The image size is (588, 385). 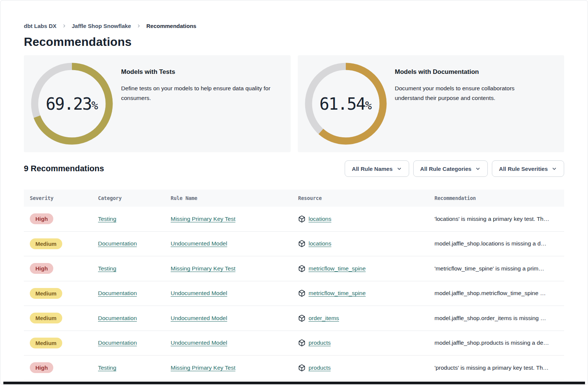 What do you see at coordinates (496, 244) in the screenshot?
I see `recommendation-cell: model.jaffle_shop.locations is missing a…` at bounding box center [496, 244].